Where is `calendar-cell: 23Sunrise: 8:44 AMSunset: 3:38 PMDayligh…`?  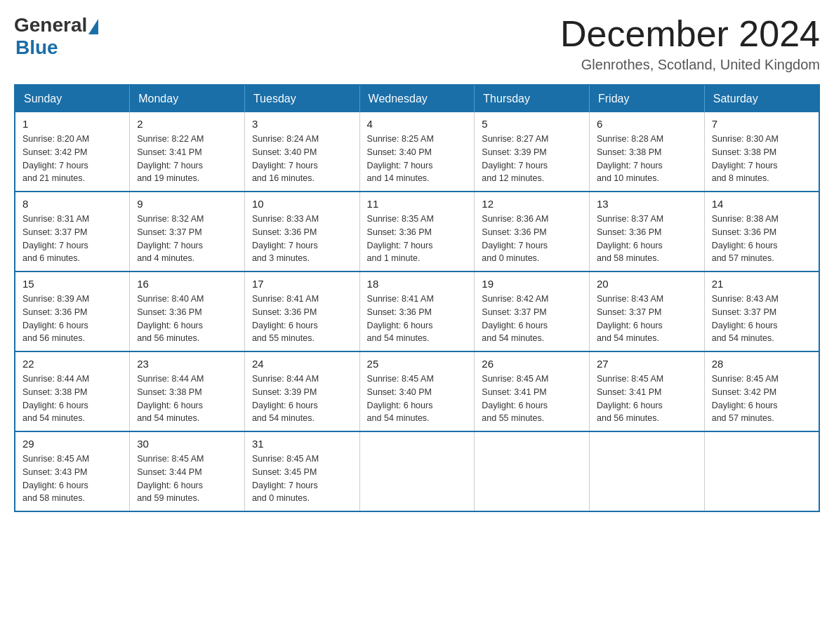
calendar-cell: 23Sunrise: 8:44 AMSunset: 3:38 PMDayligh… is located at coordinates (187, 391).